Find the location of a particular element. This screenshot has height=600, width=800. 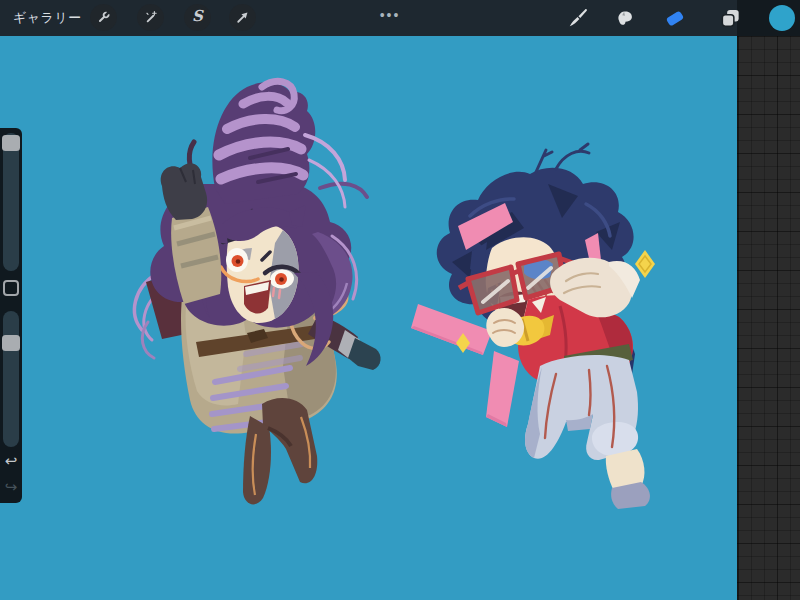

workspace-outside-canvas is located at coordinates (768, 318).